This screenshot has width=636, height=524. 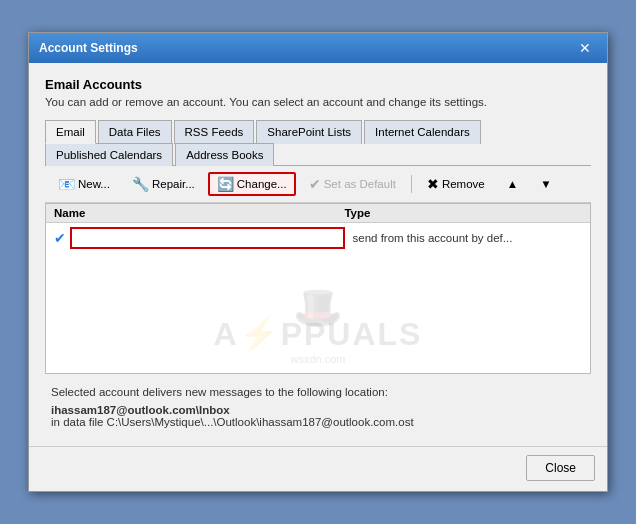 What do you see at coordinates (318, 410) in the screenshot?
I see `info-email: ihassam187@outlook.com\Inbox` at bounding box center [318, 410].